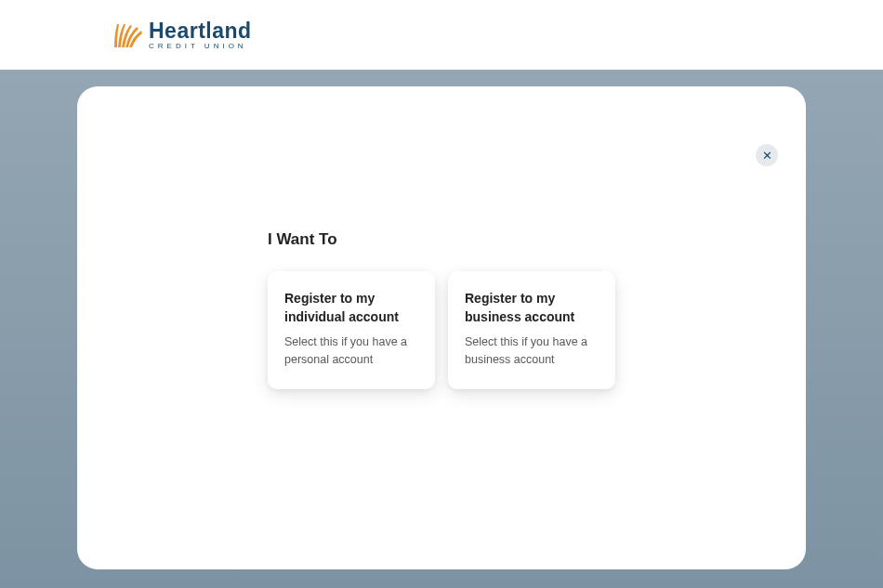 The width and height of the screenshot is (883, 588). What do you see at coordinates (532, 308) in the screenshot?
I see `card-title: Register to my business account` at bounding box center [532, 308].